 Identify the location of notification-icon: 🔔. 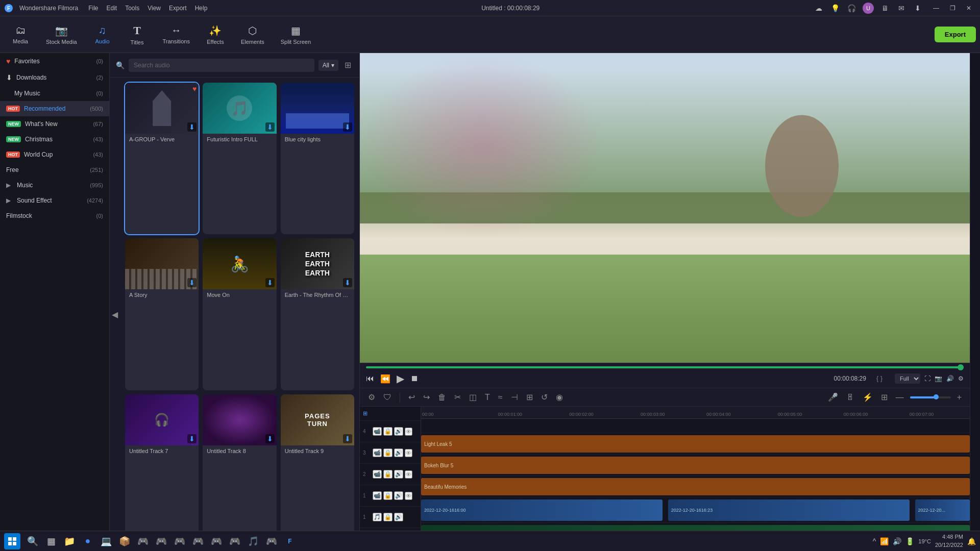
(972, 541).